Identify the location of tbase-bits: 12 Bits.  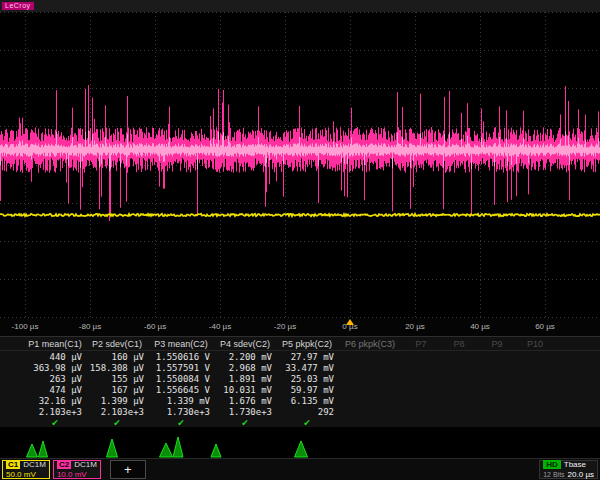
(554, 474).